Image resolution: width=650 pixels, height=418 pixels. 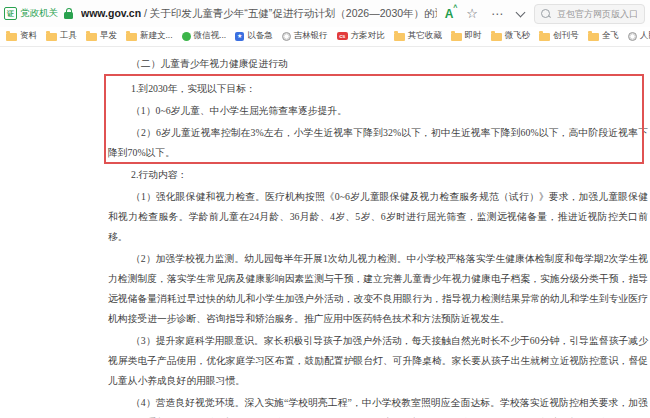 I want to click on green-app-icon, so click(x=186, y=36).